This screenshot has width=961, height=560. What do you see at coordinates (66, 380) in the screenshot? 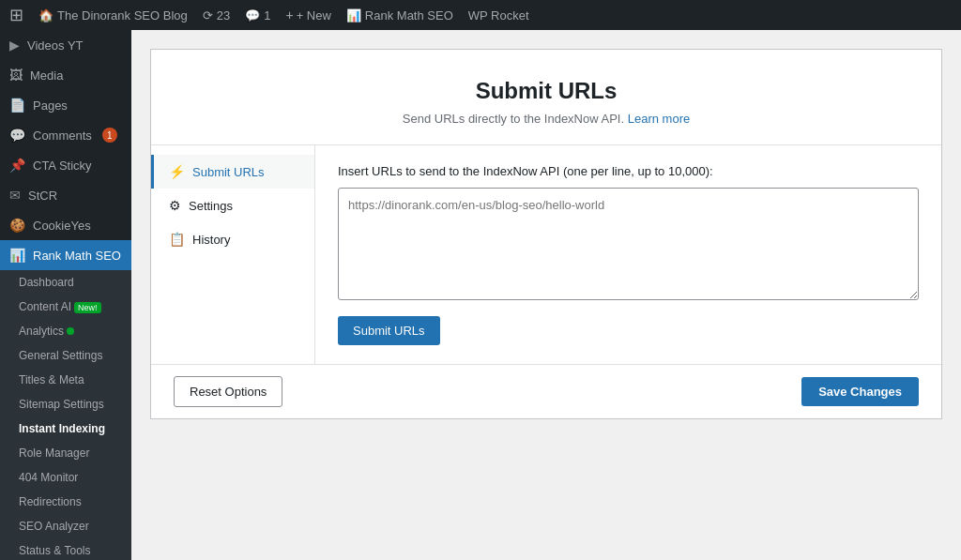
I see `sidebar-item-titles-meta: Titles & Meta` at bounding box center [66, 380].